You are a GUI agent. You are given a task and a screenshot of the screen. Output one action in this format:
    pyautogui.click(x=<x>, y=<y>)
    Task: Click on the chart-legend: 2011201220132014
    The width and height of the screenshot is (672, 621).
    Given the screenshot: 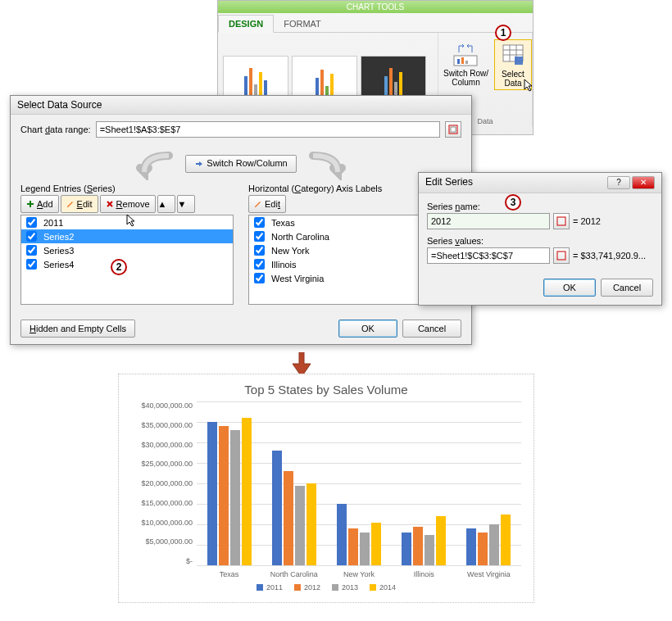 What is the action you would take?
    pyautogui.click(x=326, y=587)
    